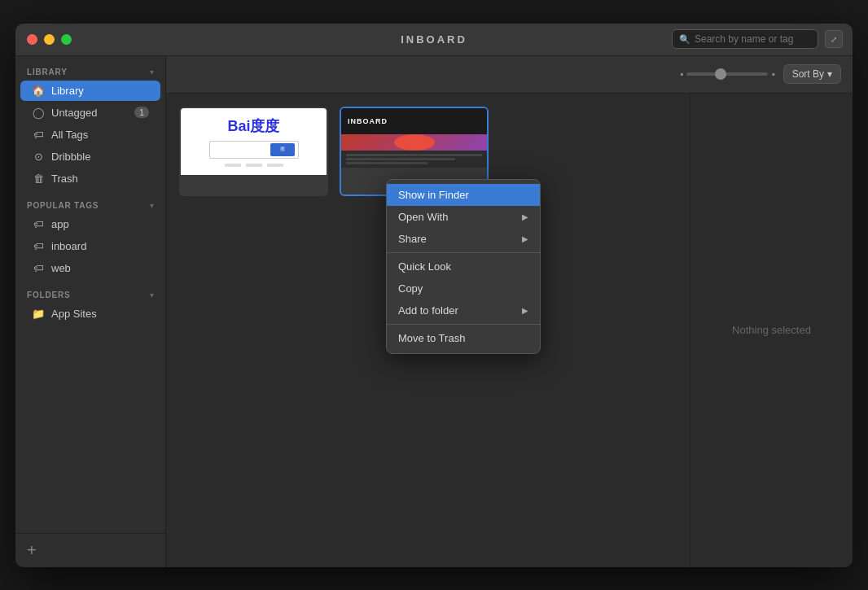 Image resolution: width=868 pixels, height=590 pixels. Describe the element at coordinates (90, 72) in the screenshot. I see `library-section-header: LIBRARY ▾` at that location.